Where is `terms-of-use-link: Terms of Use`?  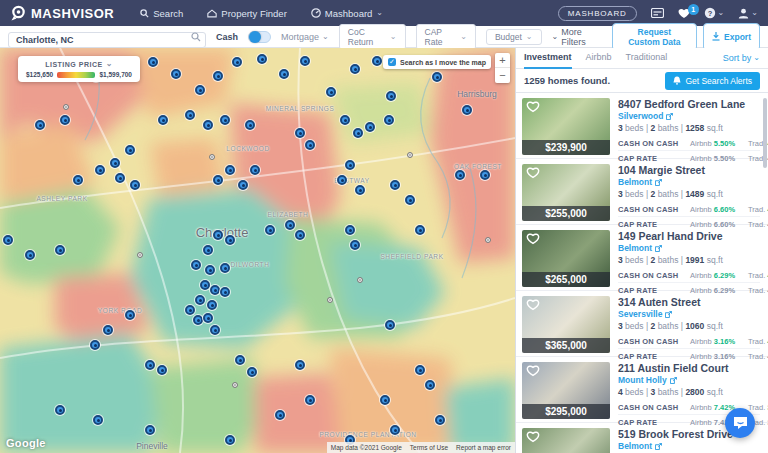
terms-of-use-link: Terms of Use is located at coordinates (429, 448).